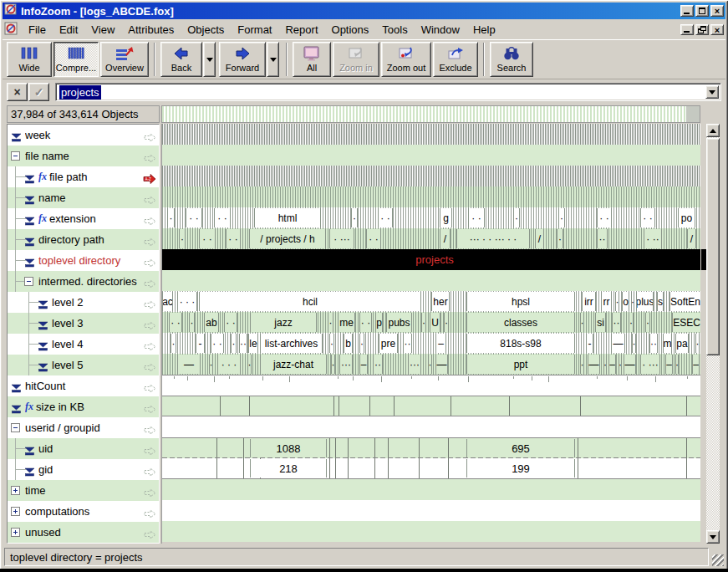 The height and width of the screenshot is (572, 728). What do you see at coordinates (288, 448) in the screenshot?
I see `value-cell: 1088` at bounding box center [288, 448].